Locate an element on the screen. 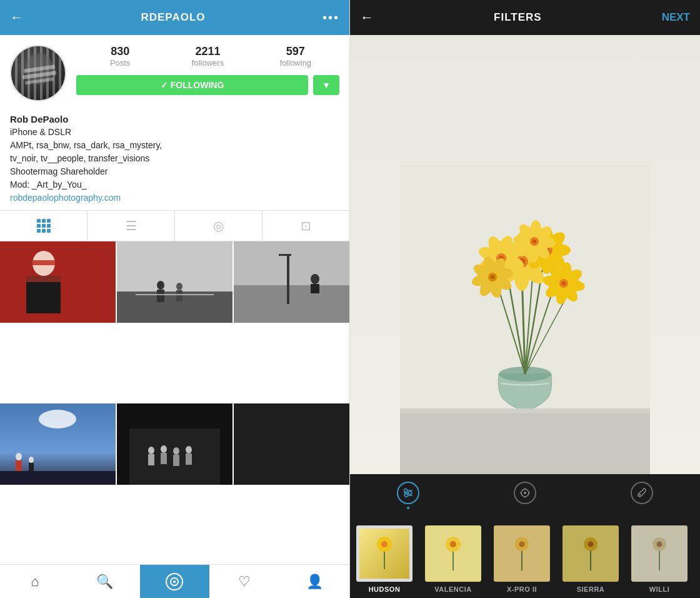  bio-section: Rob DePaolo iPhone & DSLR AMPt, rsa_bnw,… is located at coordinates (175, 161).